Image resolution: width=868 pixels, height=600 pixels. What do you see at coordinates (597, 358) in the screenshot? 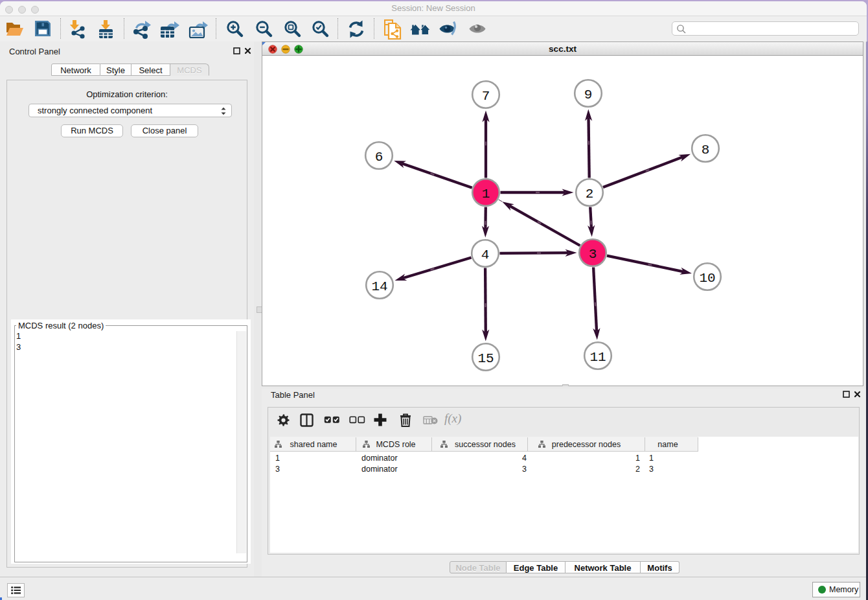
I see `svg-text: 11` at bounding box center [597, 358].